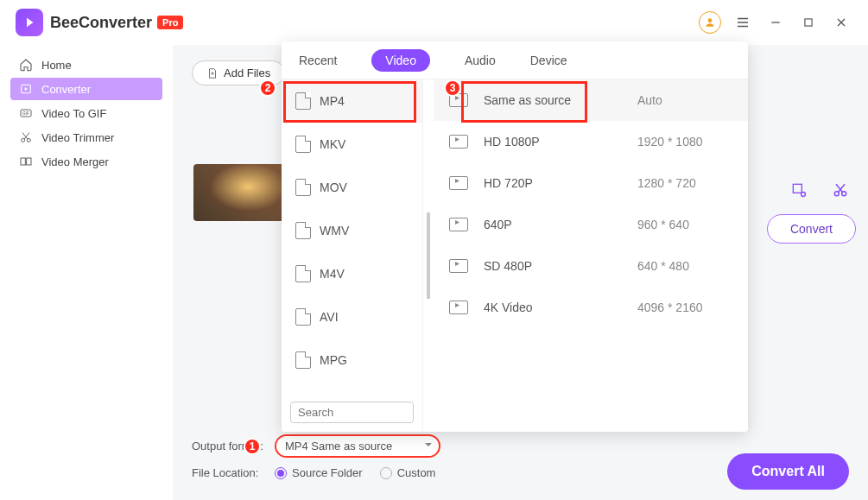  Describe the element at coordinates (401, 60) in the screenshot. I see `panel-tab-video: Video` at that location.